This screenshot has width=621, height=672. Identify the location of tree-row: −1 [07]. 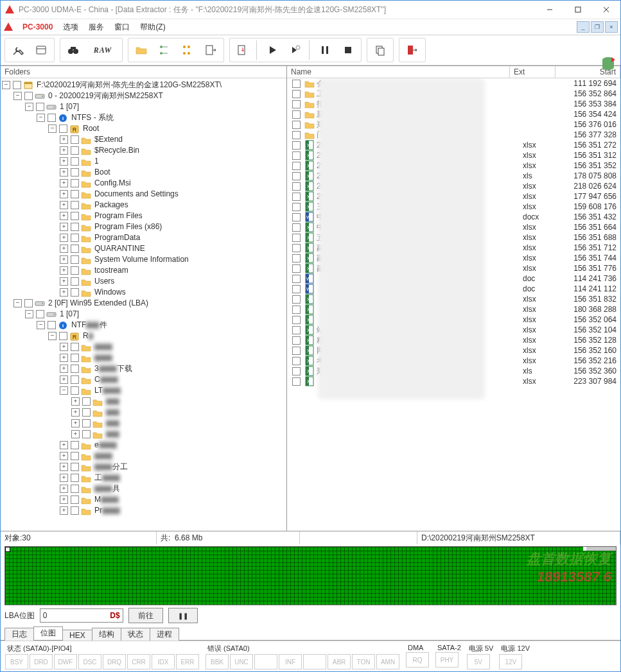
(155, 314).